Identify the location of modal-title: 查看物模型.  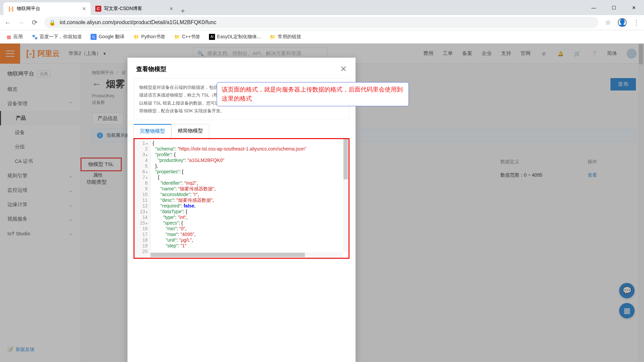
(151, 69).